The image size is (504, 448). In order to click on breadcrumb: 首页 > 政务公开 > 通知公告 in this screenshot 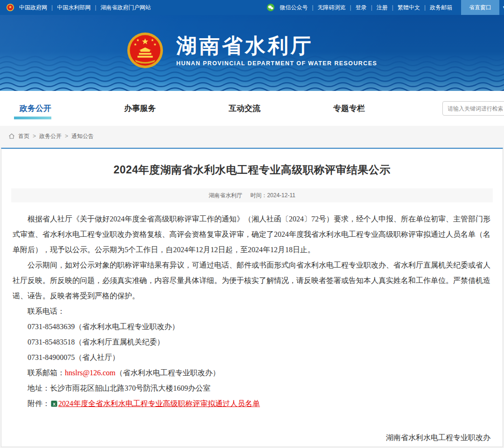, I will do `click(252, 136)`.